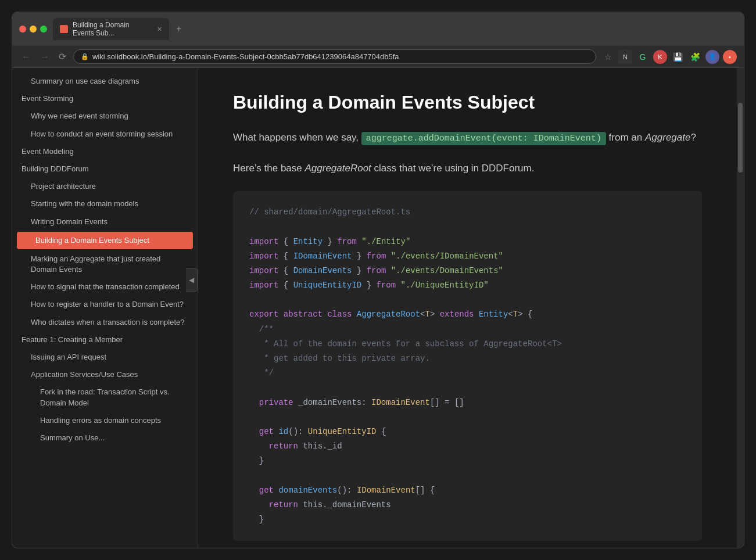 The width and height of the screenshot is (756, 560). I want to click on code-line-import-1: import { Entity } from "./Entity", so click(467, 242).